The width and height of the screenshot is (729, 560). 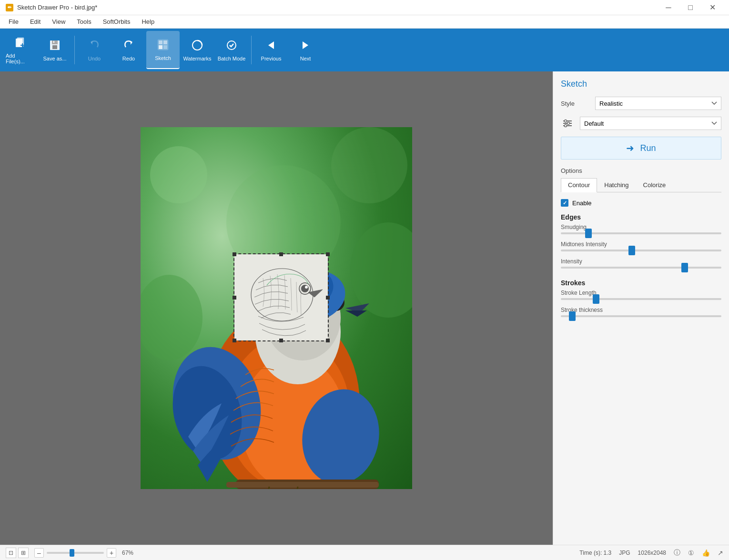 What do you see at coordinates (668, 8) in the screenshot?
I see `minimize-button: ─` at bounding box center [668, 8].